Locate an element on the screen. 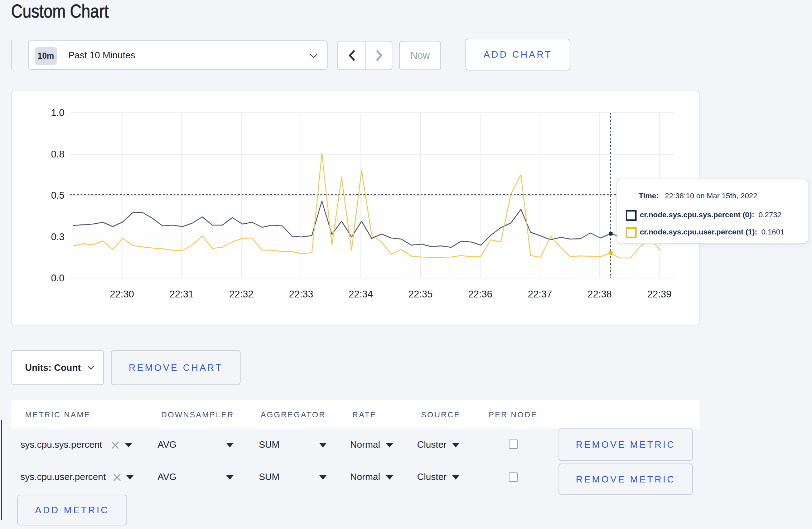  svg-text: 1.0 is located at coordinates (58, 113).